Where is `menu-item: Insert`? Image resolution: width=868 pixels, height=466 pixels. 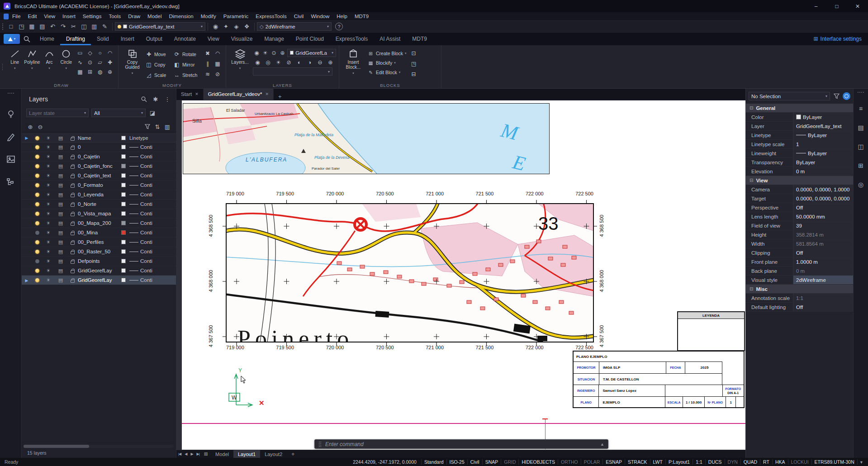
menu-item: Insert is located at coordinates (69, 16).